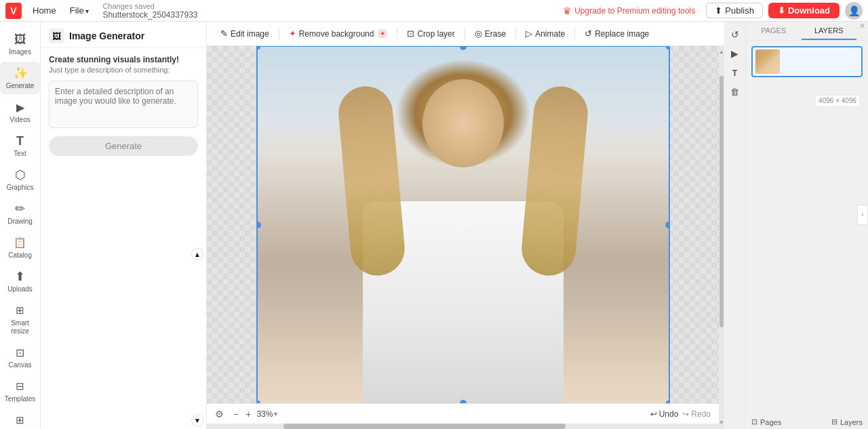 The height and width of the screenshot is (429, 868). Describe the element at coordinates (248, 414) in the screenshot. I see `zoom-in-button: +` at that location.